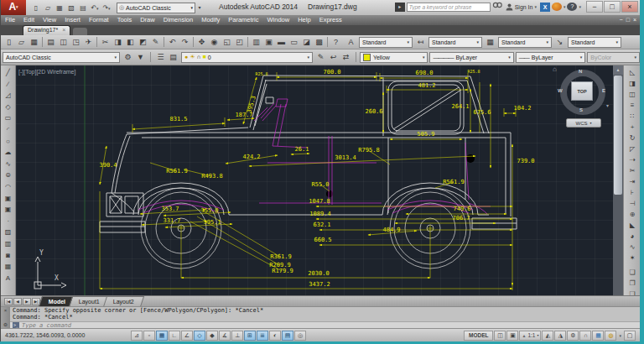 The height and width of the screenshot is (344, 644). What do you see at coordinates (127, 57) in the screenshot?
I see `workspace-settings-icon: ⚙` at bounding box center [127, 57].